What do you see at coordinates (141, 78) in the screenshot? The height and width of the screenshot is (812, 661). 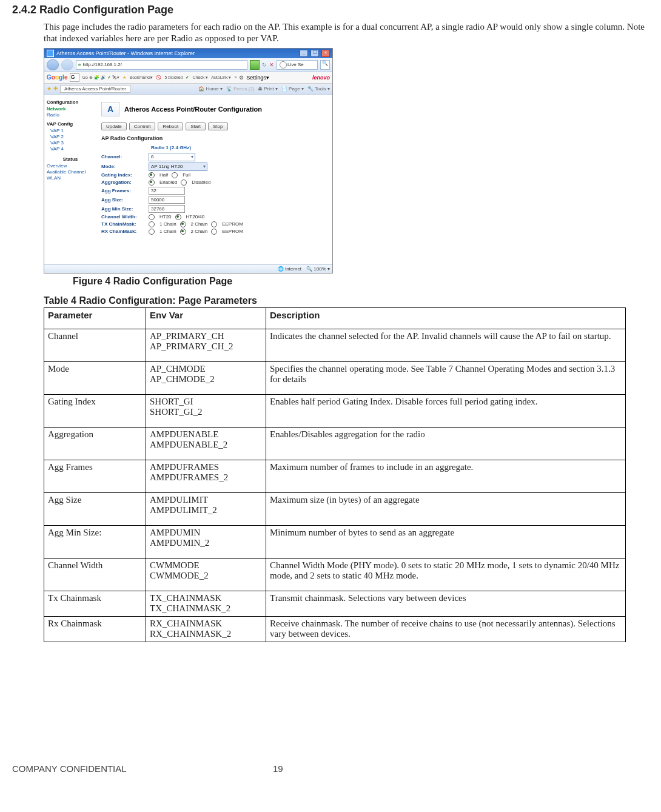 I see `bookmarks-label: Bookmarks▾` at bounding box center [141, 78].